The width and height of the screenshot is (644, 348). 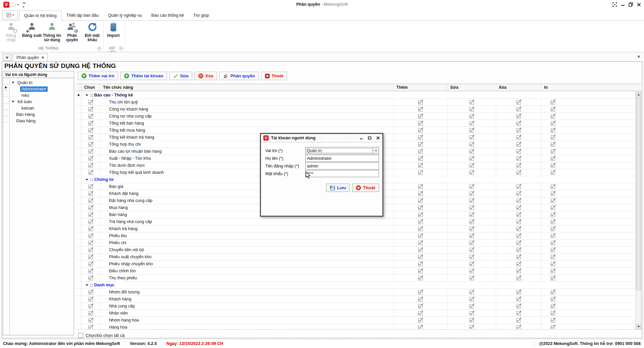 I want to click on table-group-row: :: Báo cáo - Thống kê, so click(x=356, y=95).